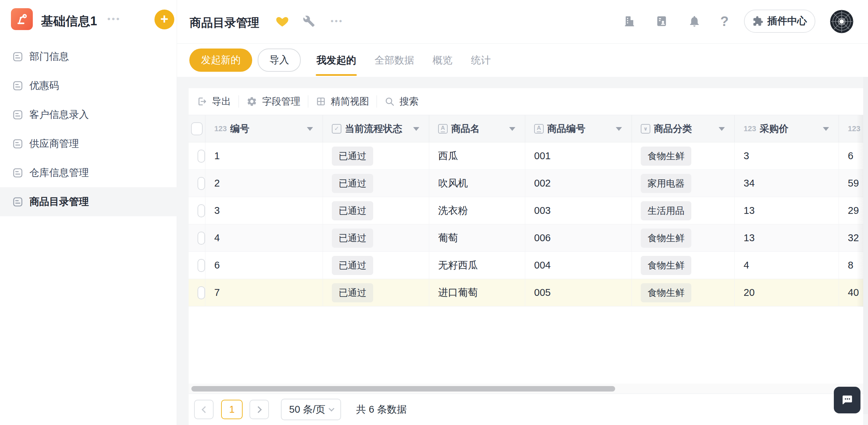  I want to click on view-tabs: 我发起的 全部数据 概览 统计, so click(404, 60).